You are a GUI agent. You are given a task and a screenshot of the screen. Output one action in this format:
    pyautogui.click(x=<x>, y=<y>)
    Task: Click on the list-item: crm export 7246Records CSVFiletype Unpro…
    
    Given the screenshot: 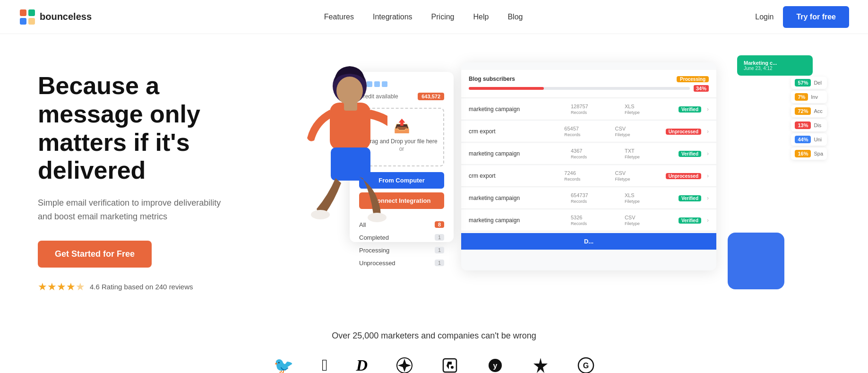 What is the action you would take?
    pyautogui.click(x=589, y=176)
    